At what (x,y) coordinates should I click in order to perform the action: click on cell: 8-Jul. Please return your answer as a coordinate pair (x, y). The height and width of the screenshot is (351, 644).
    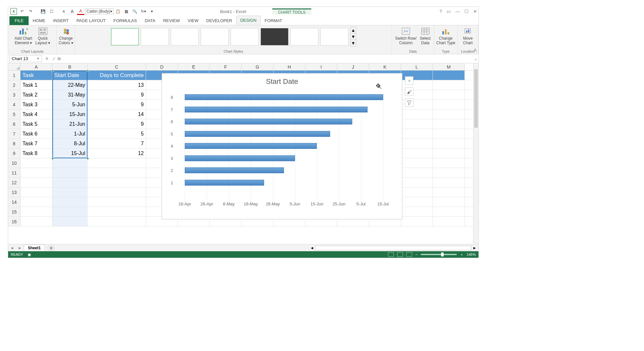
    Looking at the image, I should click on (70, 144).